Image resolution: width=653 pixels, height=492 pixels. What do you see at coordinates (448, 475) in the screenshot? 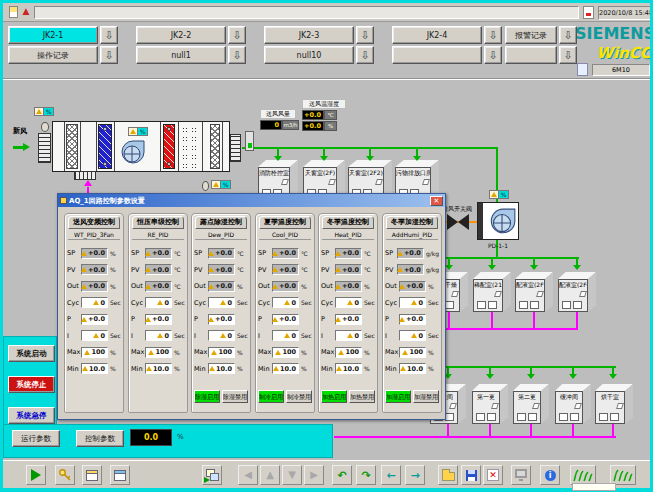
I see `toolbar-open-picture-button` at bounding box center [448, 475].